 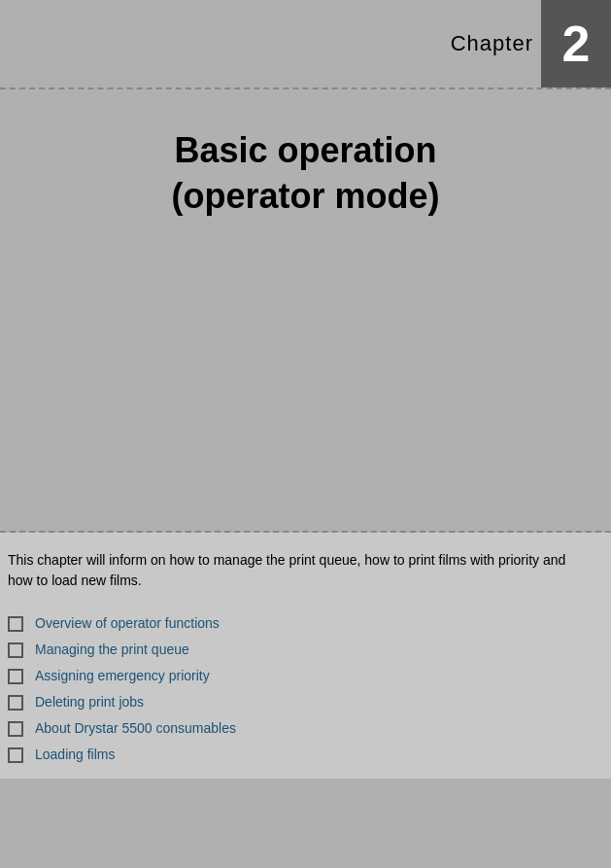 What do you see at coordinates (305, 729) in the screenshot?
I see `toc-item: About Drystar 5500 consumables` at bounding box center [305, 729].